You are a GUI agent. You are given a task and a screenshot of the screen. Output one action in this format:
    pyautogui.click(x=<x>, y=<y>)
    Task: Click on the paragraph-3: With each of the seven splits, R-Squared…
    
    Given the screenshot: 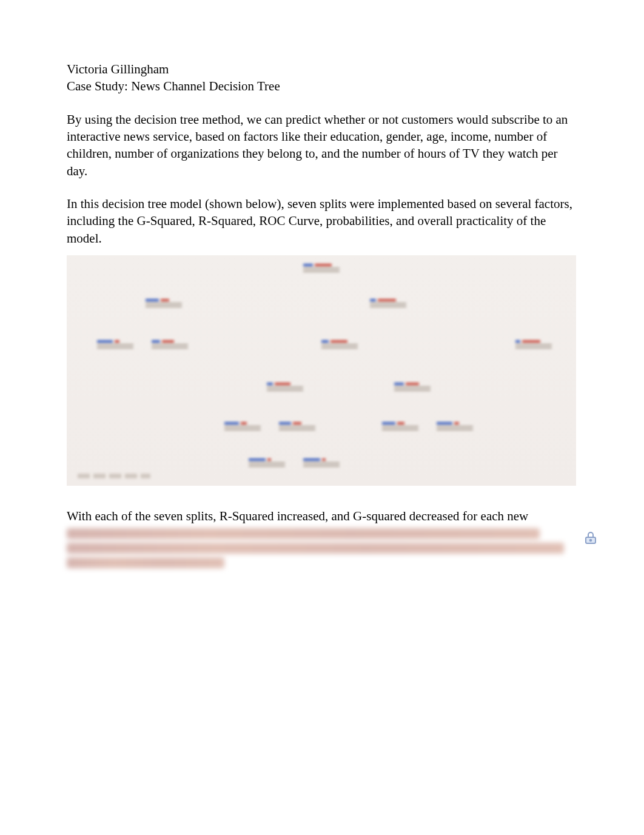 What is the action you would take?
    pyautogui.click(x=322, y=516)
    